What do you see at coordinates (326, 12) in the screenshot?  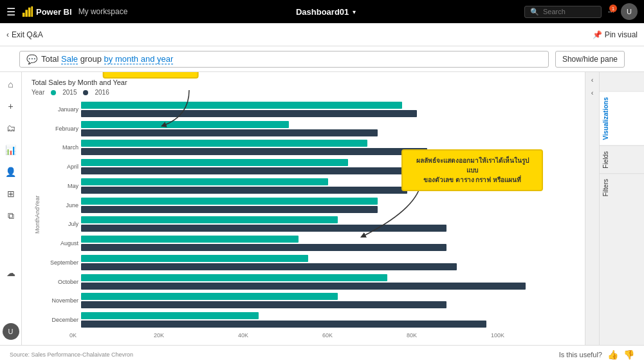 I see `topbar-center: Dashboard01 ▾` at bounding box center [326, 12].